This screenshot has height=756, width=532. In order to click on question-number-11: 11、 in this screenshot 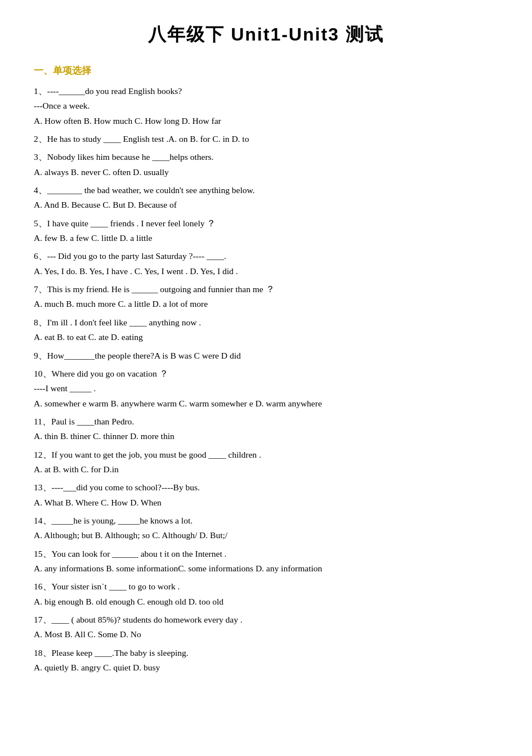, I will do `click(43, 421)`.